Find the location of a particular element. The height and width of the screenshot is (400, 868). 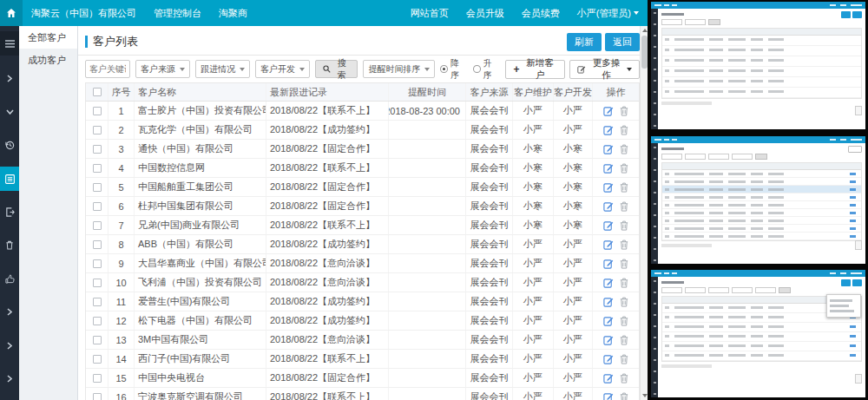

sidebar-item-success-customers: 成功客户 is located at coordinates (49, 60).